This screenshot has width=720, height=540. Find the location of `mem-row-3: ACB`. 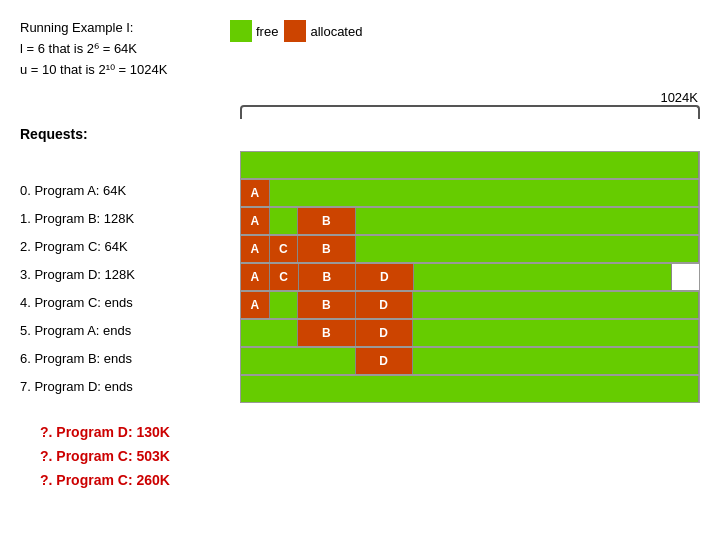

mem-row-3: ACB is located at coordinates (470, 249).